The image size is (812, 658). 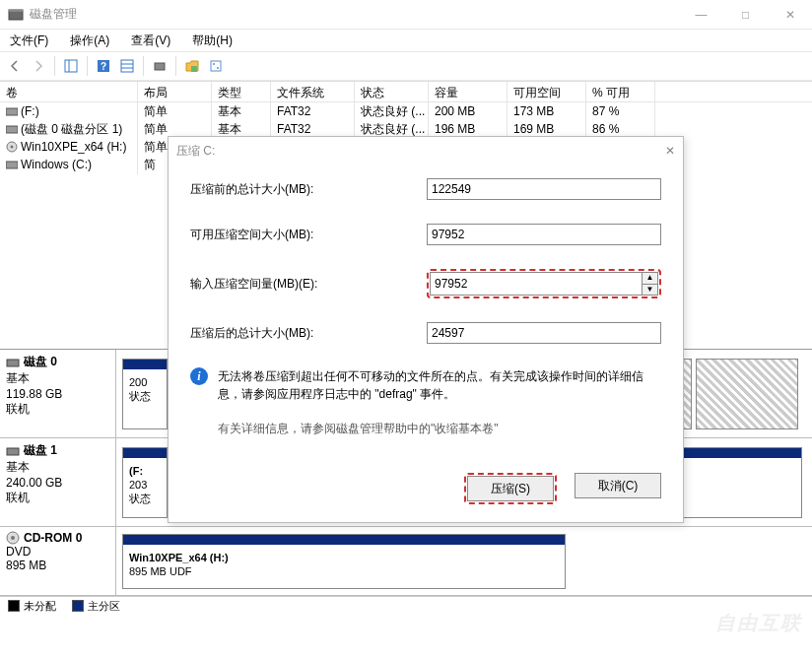 What do you see at coordinates (308, 234) in the screenshot?
I see `label-available: 可用压缩空间大小(MB):` at bounding box center [308, 234].